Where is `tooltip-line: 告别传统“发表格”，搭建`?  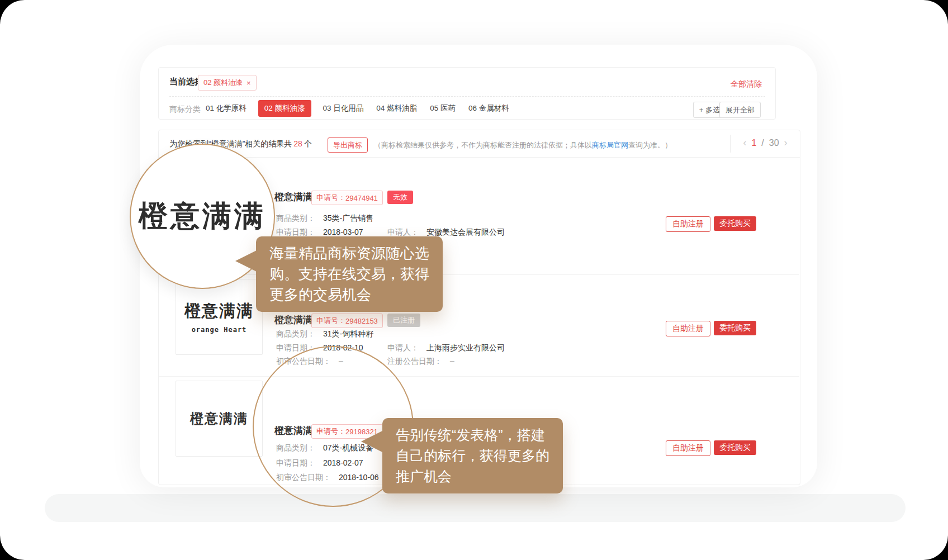 tooltip-line: 告别传统“发表格”，搭建 is located at coordinates (473, 435).